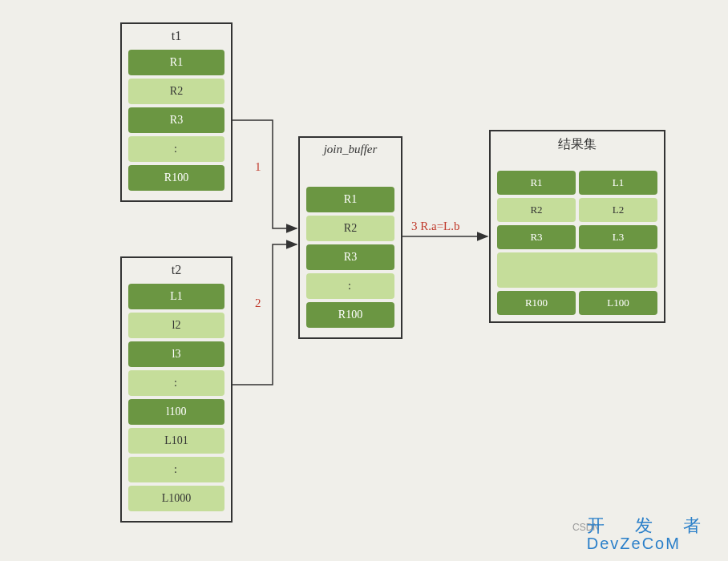  I want to click on t1-table: t1 R1R2R3:R100, so click(176, 112).